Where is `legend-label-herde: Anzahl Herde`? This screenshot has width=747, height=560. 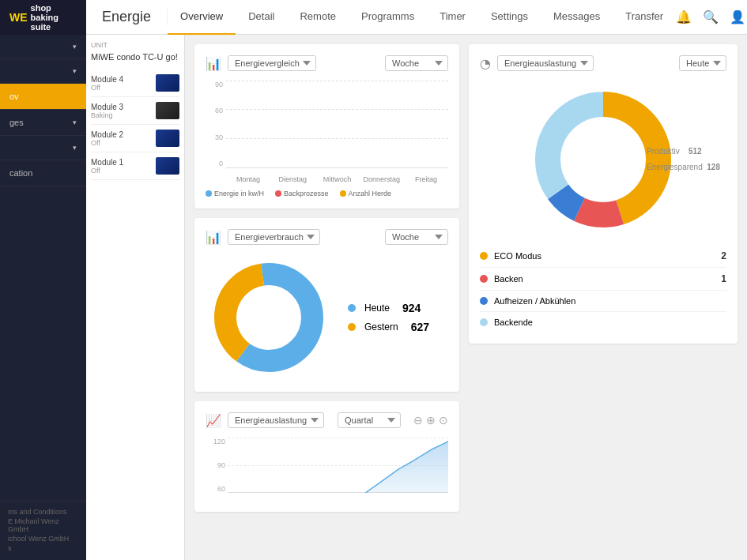 legend-label-herde: Anzahl Herde is located at coordinates (370, 194).